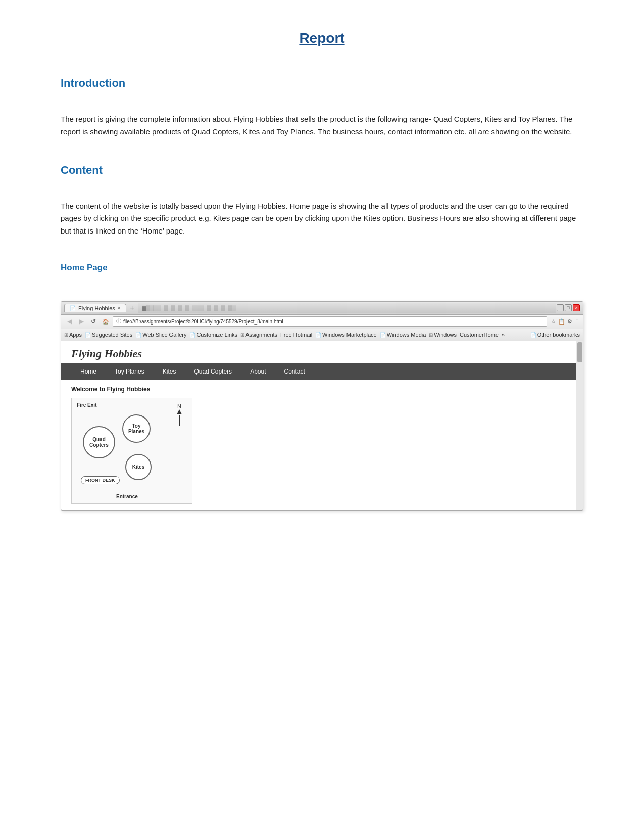 The image size is (644, 834). Describe the element at coordinates (322, 219) in the screenshot. I see `content-paragraph: The content of the website is totally ba…` at that location.